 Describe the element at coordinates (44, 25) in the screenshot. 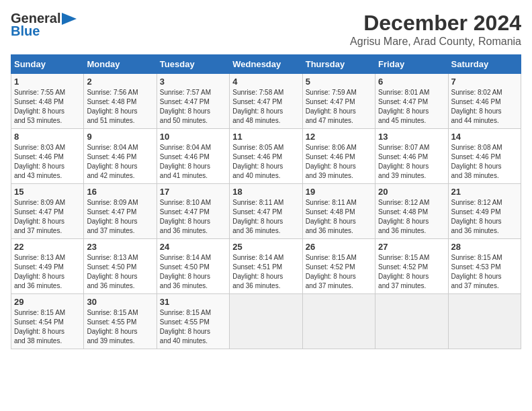

I see `logo: General Blue` at that location.